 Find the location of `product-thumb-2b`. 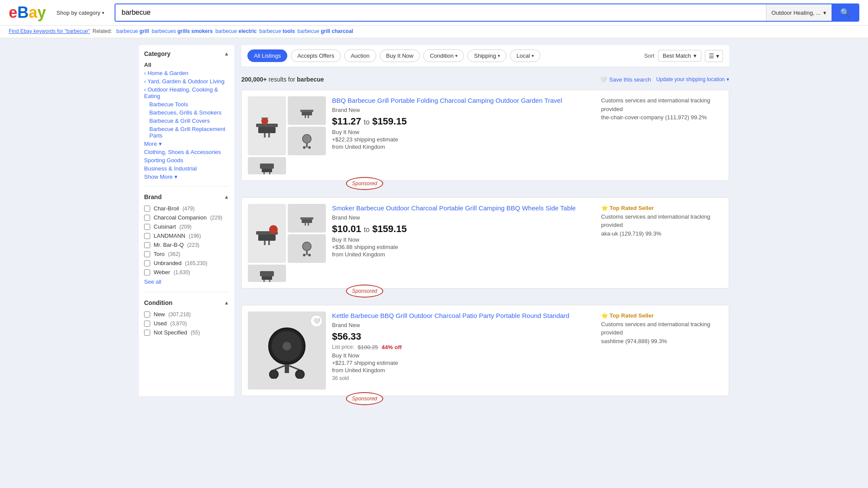

product-thumb-2b is located at coordinates (307, 249).